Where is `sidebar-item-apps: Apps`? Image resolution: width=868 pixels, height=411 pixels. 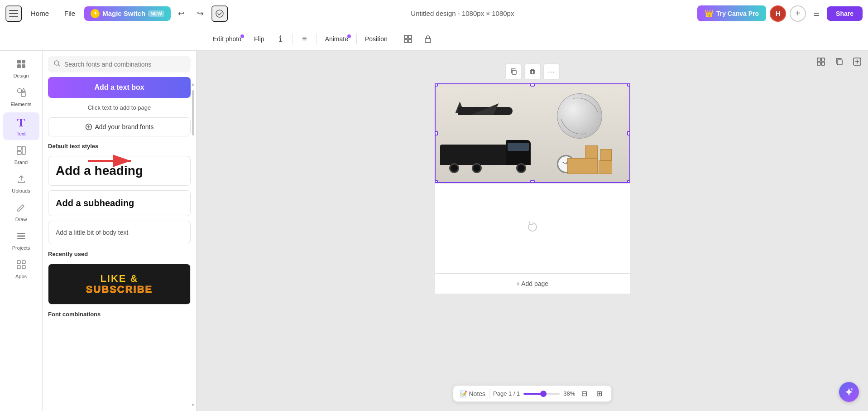 sidebar-item-apps: Apps is located at coordinates (21, 269).